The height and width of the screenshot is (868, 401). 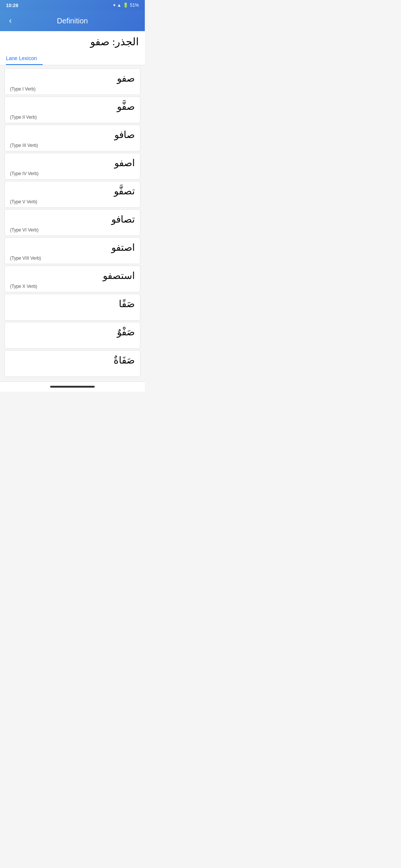 I want to click on word-type: (Type VI Verb), so click(x=72, y=230).